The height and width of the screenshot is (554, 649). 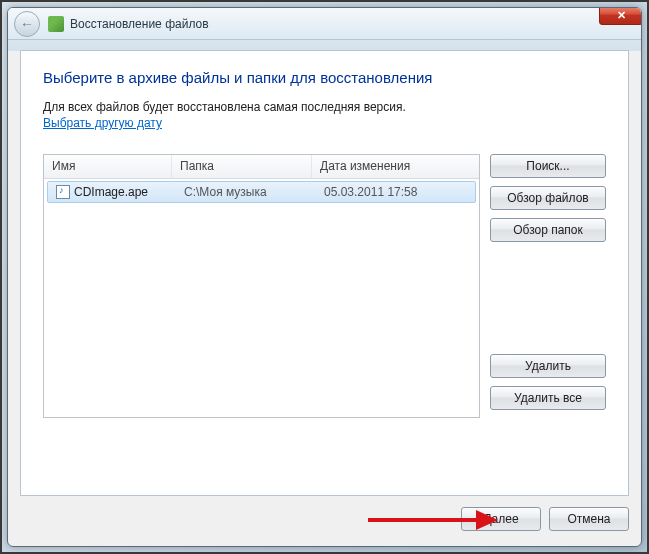 I want to click on list-header: Имя Папка Дата изменения, so click(x=262, y=167).